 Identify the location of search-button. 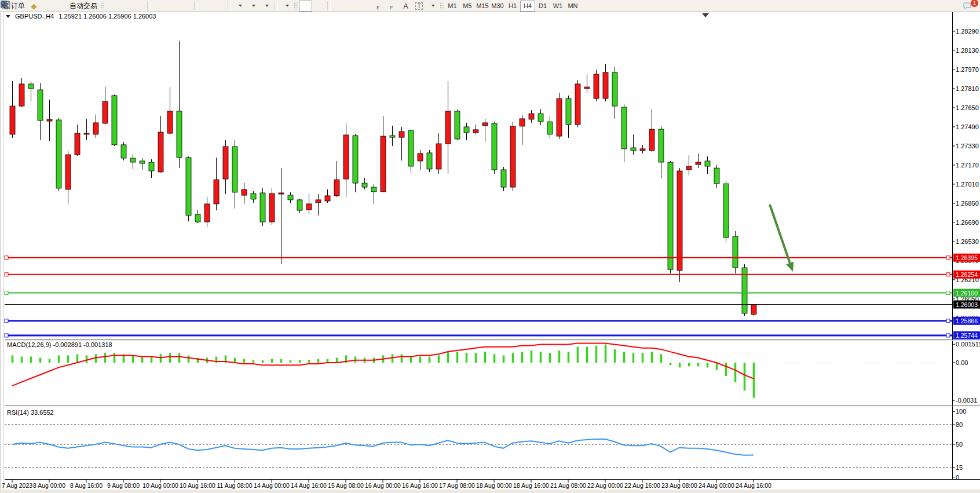
(952, 6).